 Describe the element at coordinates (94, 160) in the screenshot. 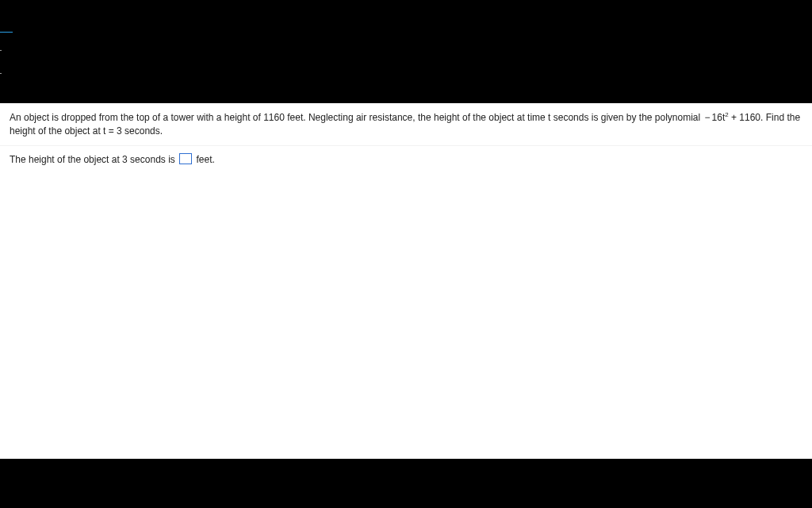

I see `answer-prefix: The height of the object at 3 seconds is` at that location.